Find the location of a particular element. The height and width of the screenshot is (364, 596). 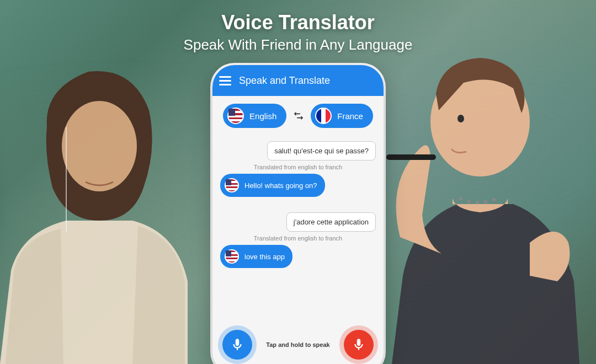

source-language-button: English is located at coordinates (255, 116).